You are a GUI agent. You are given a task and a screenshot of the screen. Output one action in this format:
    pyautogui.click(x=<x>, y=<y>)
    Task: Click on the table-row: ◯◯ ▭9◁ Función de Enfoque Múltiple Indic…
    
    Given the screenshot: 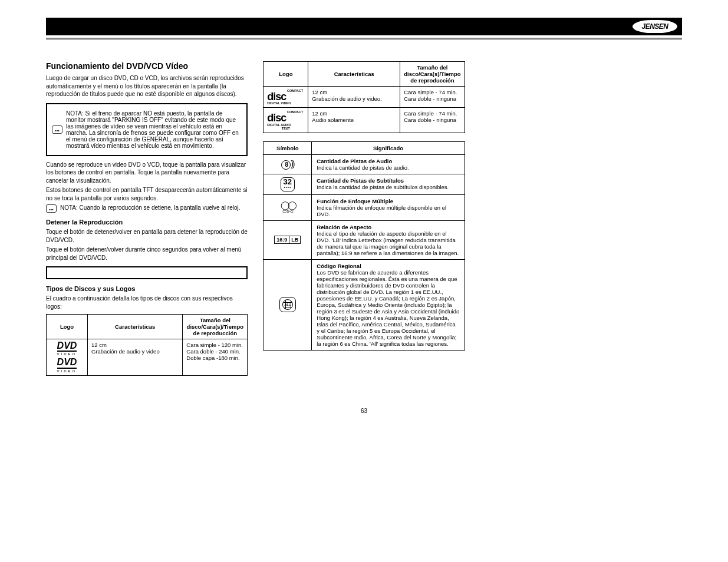 What is the action you would take?
    pyautogui.click(x=364, y=207)
    